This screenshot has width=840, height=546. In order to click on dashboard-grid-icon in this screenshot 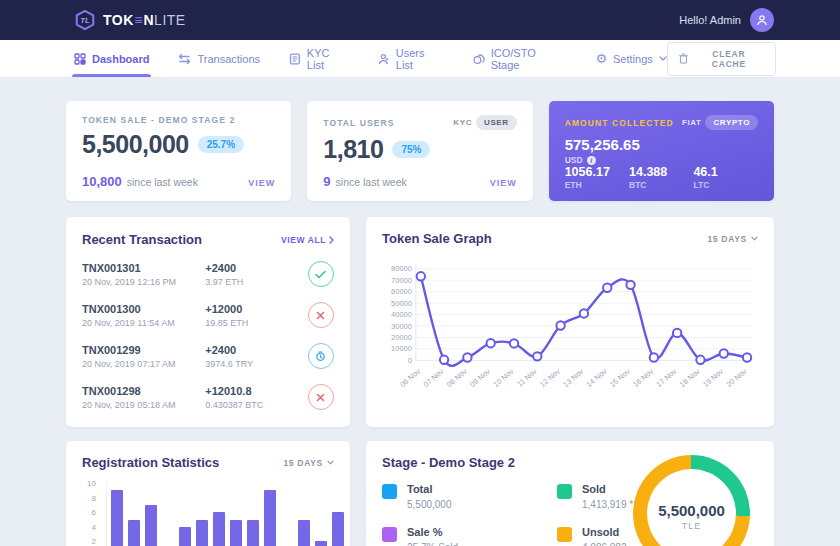, I will do `click(80, 59)`.